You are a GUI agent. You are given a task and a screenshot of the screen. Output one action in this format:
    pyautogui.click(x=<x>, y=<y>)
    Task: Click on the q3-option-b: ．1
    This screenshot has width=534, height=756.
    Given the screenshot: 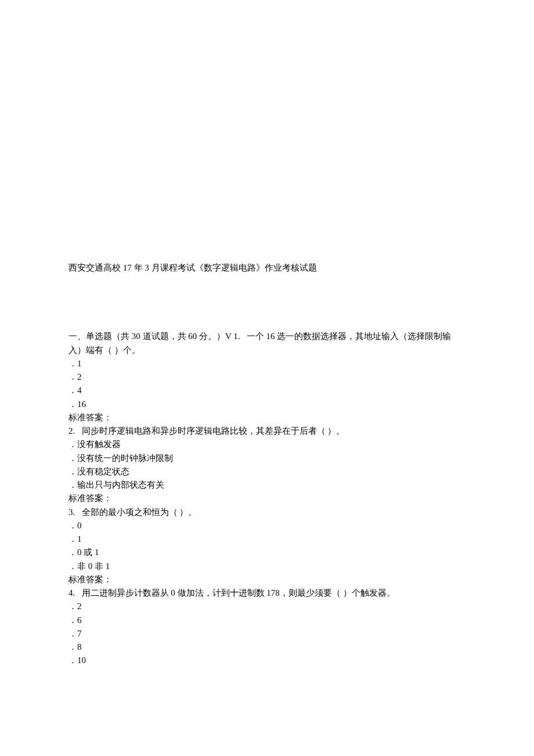 What is the action you would take?
    pyautogui.click(x=267, y=539)
    